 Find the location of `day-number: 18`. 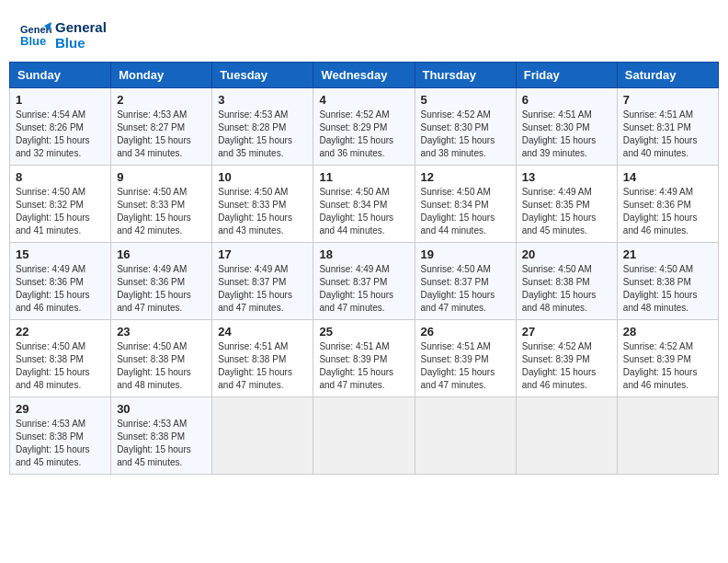

day-number: 18 is located at coordinates (364, 254).